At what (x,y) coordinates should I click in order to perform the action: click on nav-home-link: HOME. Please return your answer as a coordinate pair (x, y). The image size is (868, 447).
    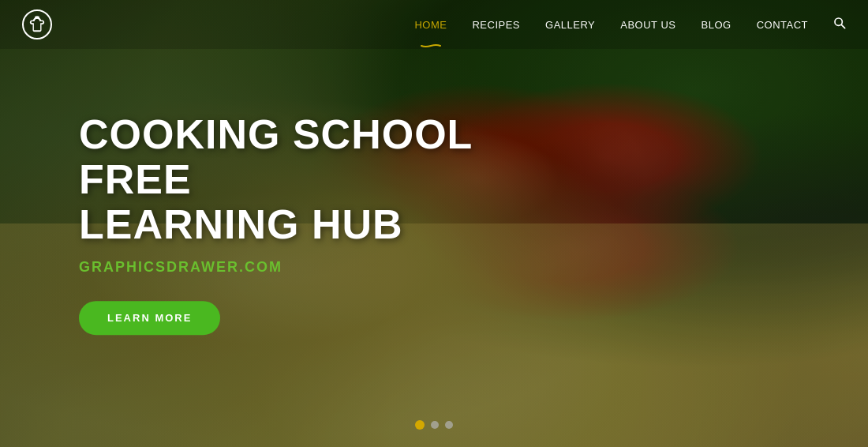
    Looking at the image, I should click on (431, 25).